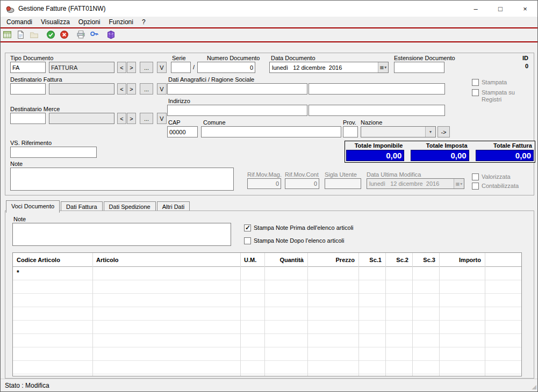 The width and height of the screenshot is (538, 392). What do you see at coordinates (411, 184) in the screenshot?
I see `data-ultima-modifica-value: lunedì 12 dicembre 2016` at bounding box center [411, 184].